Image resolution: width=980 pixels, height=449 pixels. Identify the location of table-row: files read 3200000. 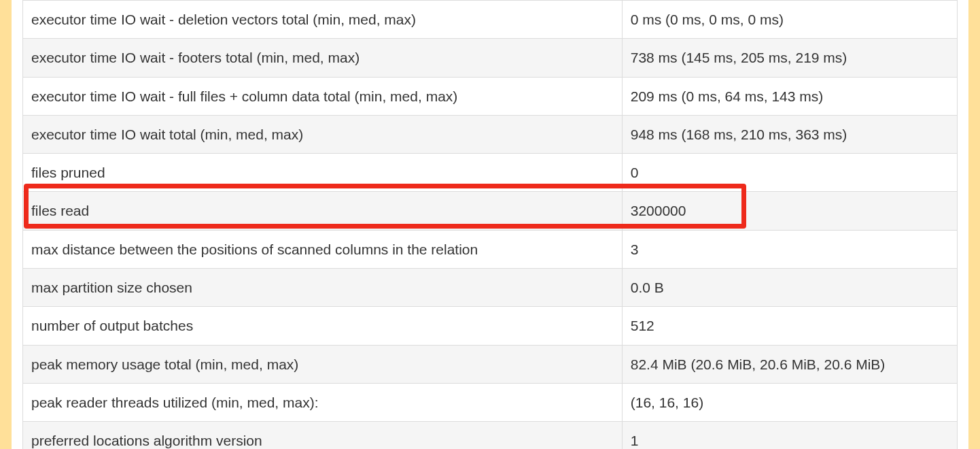
(491, 211).